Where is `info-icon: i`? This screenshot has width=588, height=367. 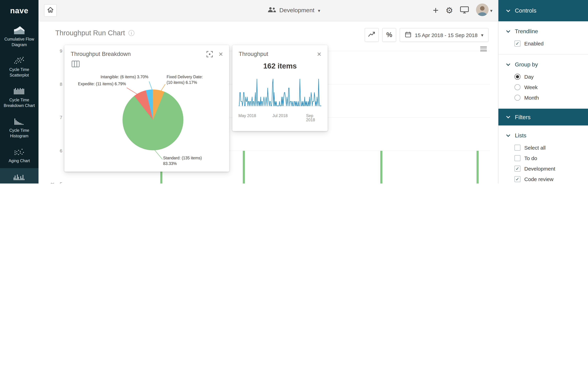
info-icon: i is located at coordinates (131, 33).